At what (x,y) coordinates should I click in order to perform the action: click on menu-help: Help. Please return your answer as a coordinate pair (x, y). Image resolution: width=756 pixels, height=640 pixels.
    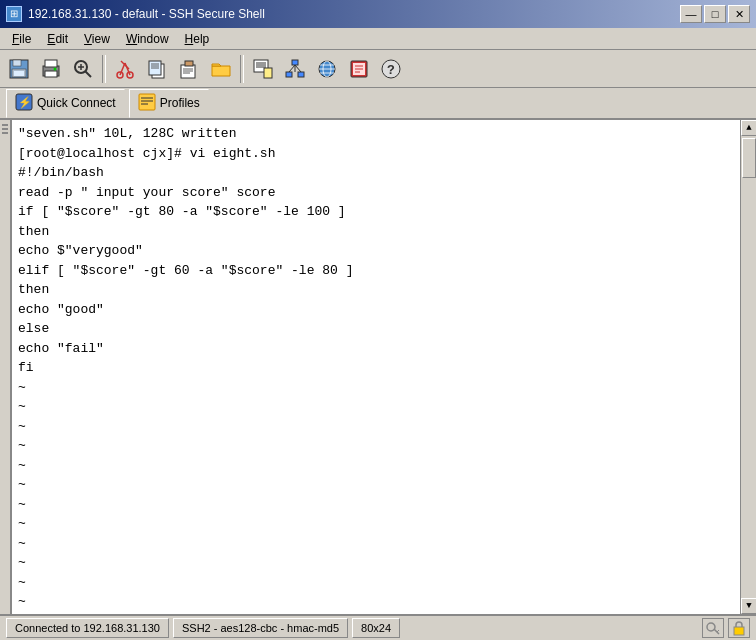
    Looking at the image, I should click on (198, 39).